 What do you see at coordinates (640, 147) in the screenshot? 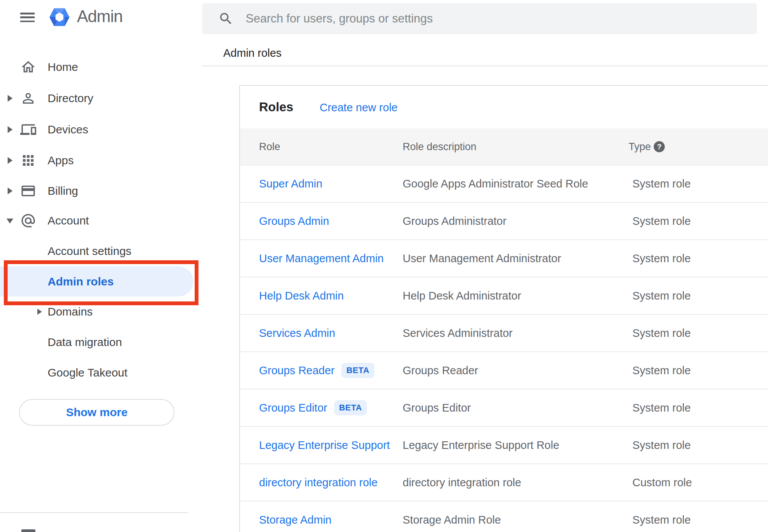
I see `column-header-type: Type` at bounding box center [640, 147].